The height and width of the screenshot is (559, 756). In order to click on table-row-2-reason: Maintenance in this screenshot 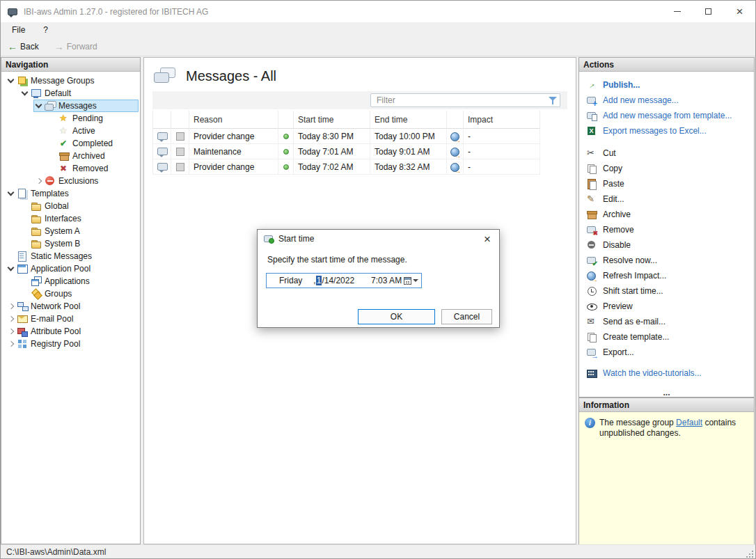, I will do `click(234, 152)`.